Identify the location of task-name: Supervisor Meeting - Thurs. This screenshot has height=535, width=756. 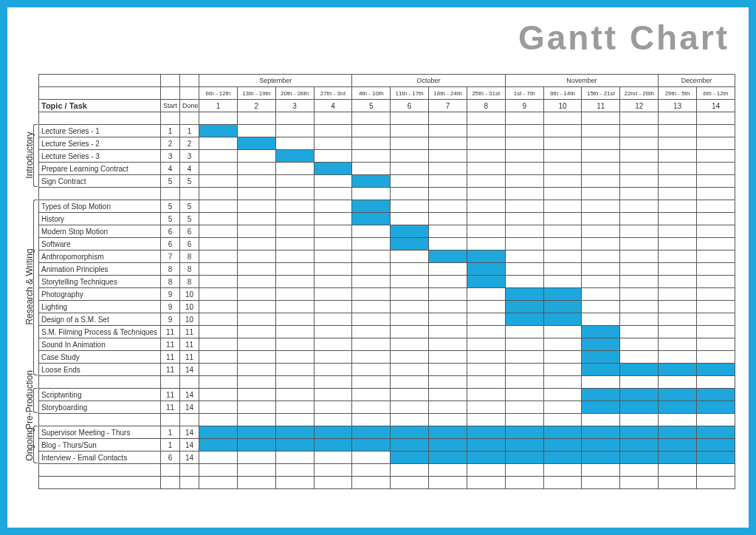
(100, 433).